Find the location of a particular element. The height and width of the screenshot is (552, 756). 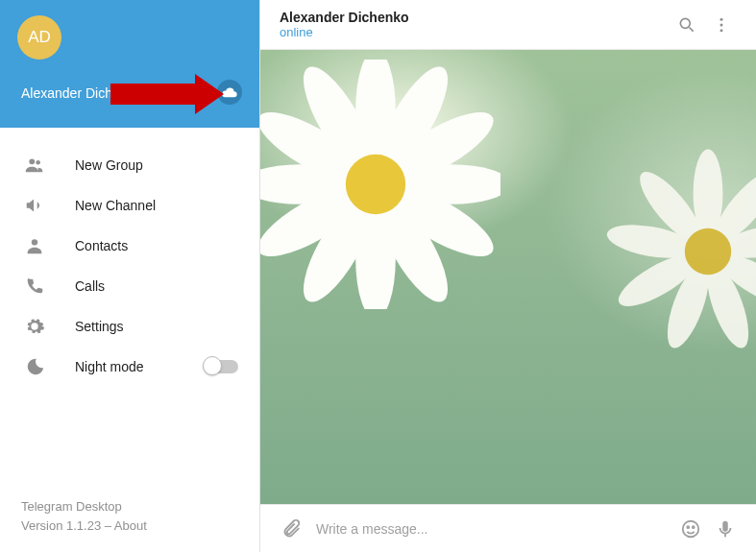

menu-item-new-group: New Group is located at coordinates (130, 165).